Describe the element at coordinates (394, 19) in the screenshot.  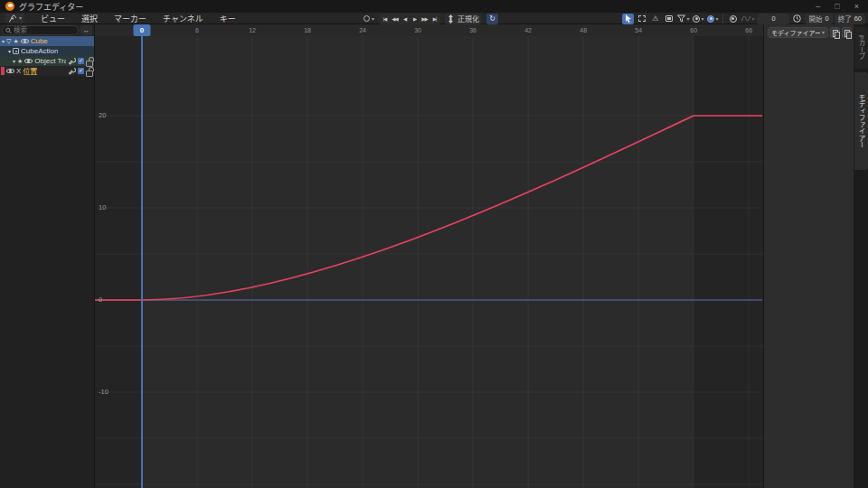
I see `transport-button-1: ◀◀` at that location.